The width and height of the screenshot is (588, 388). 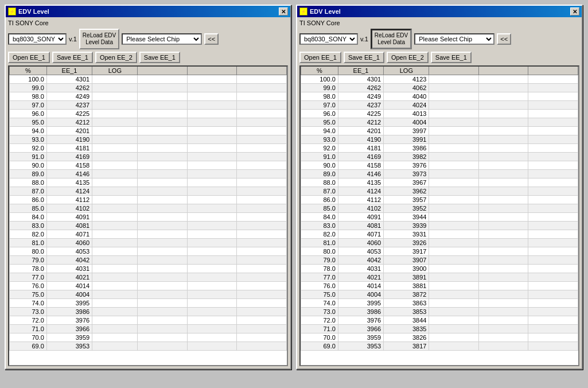 I want to click on table-row: 89.041463973, so click(x=439, y=174).